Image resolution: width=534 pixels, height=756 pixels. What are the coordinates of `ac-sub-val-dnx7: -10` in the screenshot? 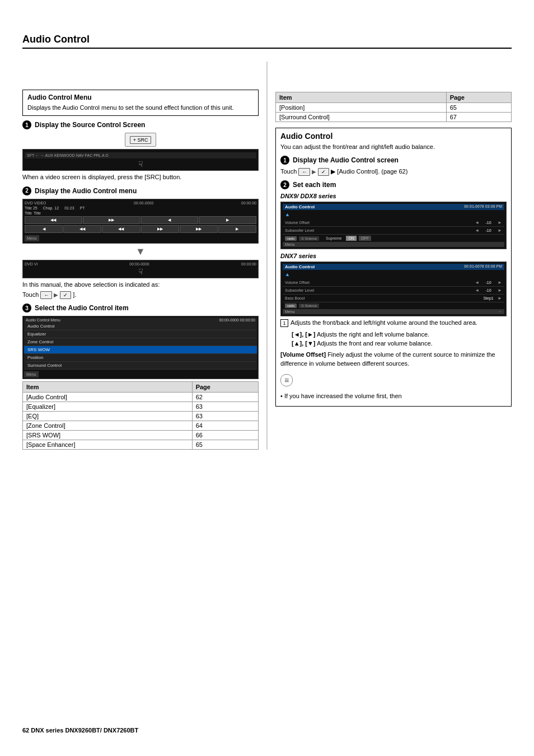 It's located at (488, 290).